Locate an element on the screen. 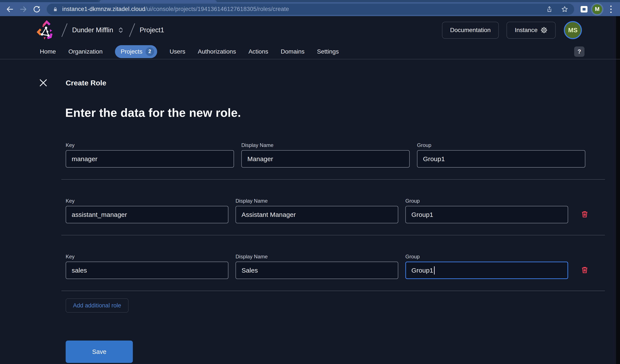  key-field: Keyassistant_manager is located at coordinates (147, 211).